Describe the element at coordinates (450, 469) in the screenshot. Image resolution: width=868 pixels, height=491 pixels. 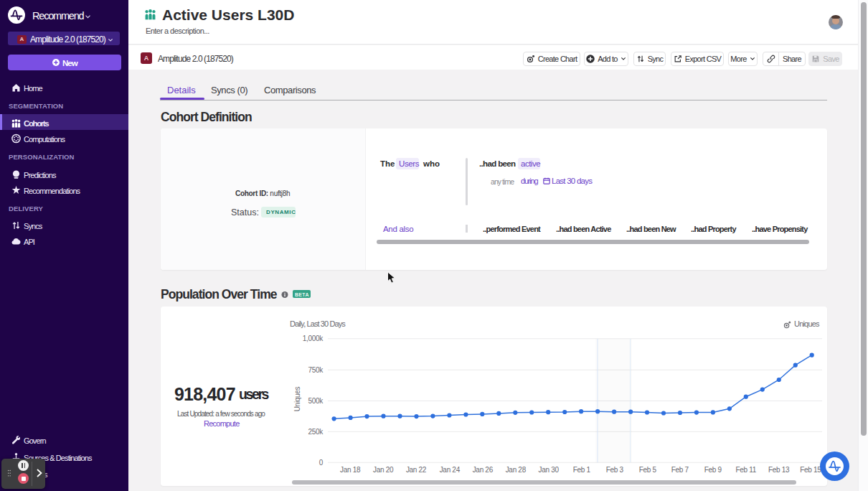
I see `svg-text: Jan 24` at that location.